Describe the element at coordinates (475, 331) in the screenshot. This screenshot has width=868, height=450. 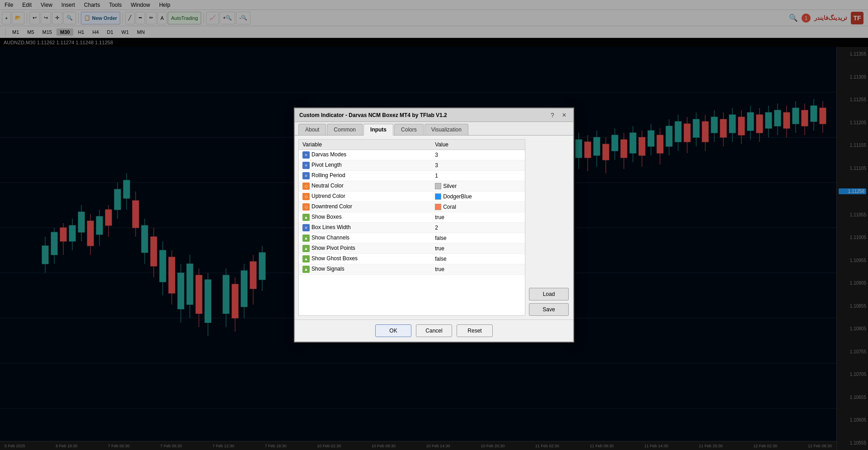
I see `reset-button: Reset` at that location.